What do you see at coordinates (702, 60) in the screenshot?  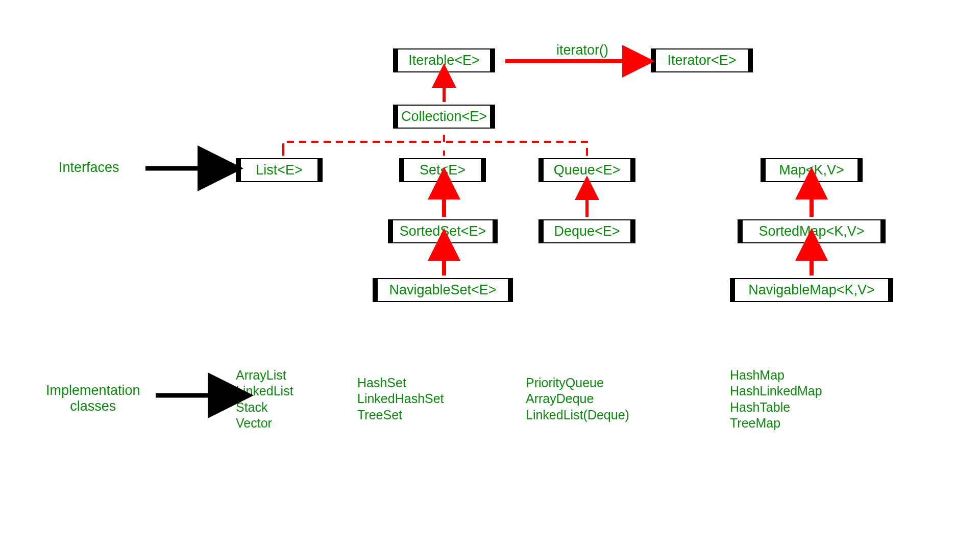 I see `iterator-box: Iterator<E>` at bounding box center [702, 60].